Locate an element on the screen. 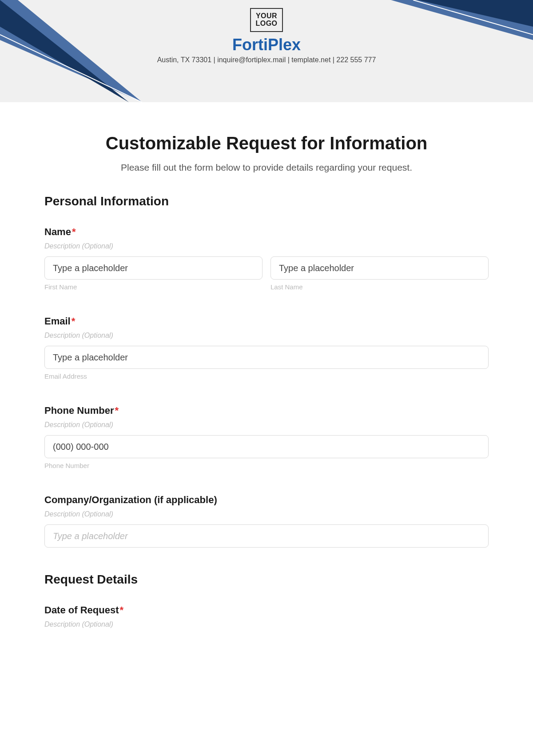  field-company: Company/Organization (if applicable) Des… is located at coordinates (266, 521).